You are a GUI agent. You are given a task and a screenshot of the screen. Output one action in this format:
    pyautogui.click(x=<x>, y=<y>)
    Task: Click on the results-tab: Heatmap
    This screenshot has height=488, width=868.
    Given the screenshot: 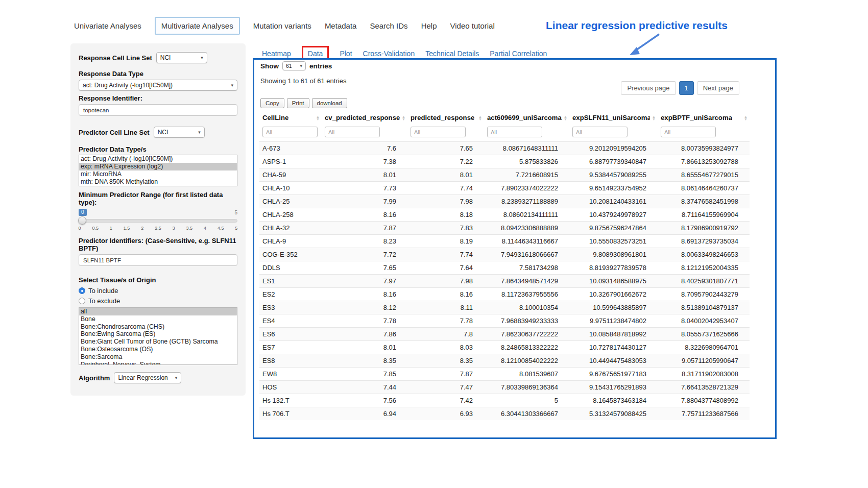 What is the action you would take?
    pyautogui.click(x=277, y=54)
    